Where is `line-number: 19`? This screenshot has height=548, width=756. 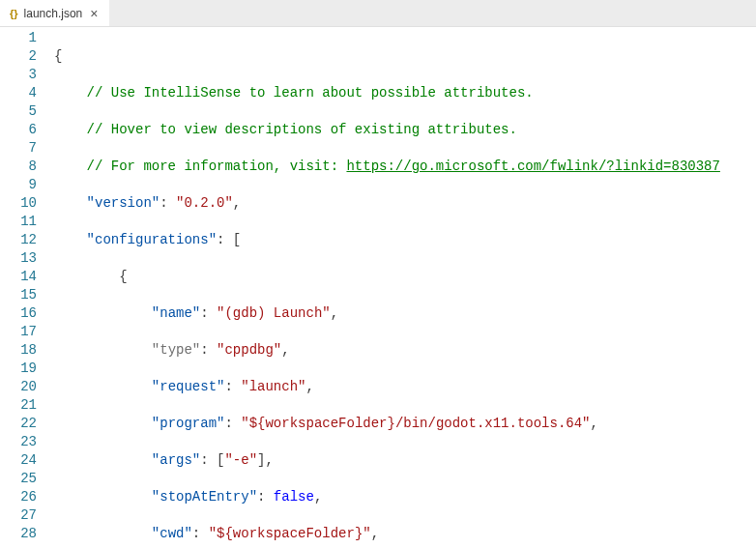 line-number: 19 is located at coordinates (18, 369).